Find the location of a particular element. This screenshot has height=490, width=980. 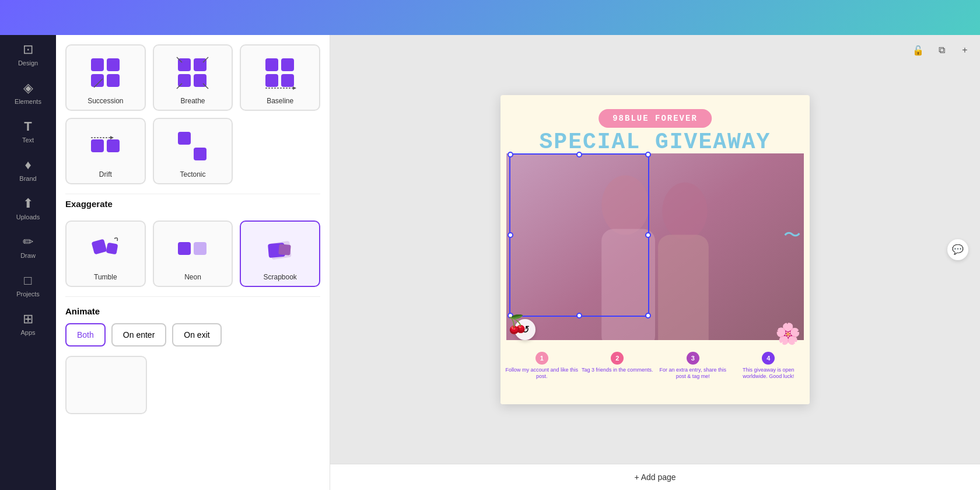

sidebar-item-uploads: ⬆ Uploads is located at coordinates (28, 208).